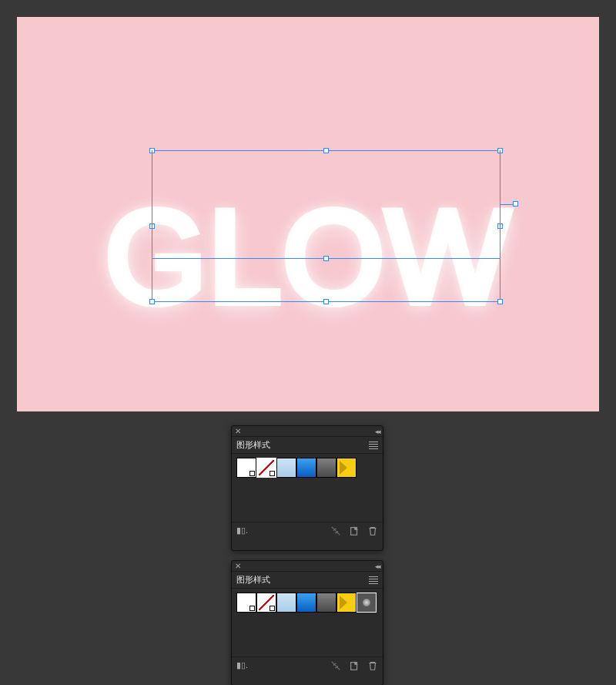 The image size is (616, 685). What do you see at coordinates (307, 623) in the screenshot?
I see `graphic-styles-panel-2: ✕ ◂◂ 图形样式 ▮▯.` at bounding box center [307, 623].